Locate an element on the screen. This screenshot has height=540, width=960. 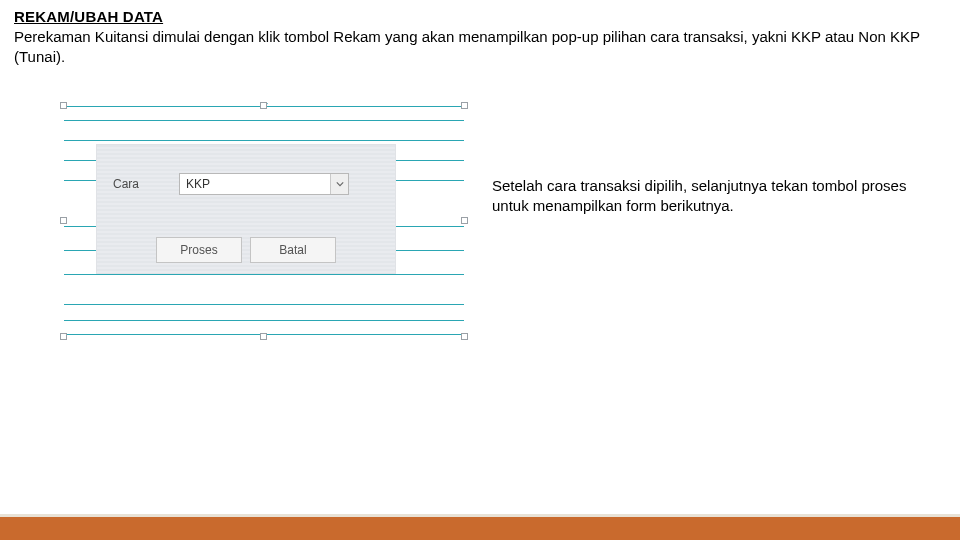
description-text: Setelah cara transaksi dipilih, selanjut… is located at coordinates (709, 196).